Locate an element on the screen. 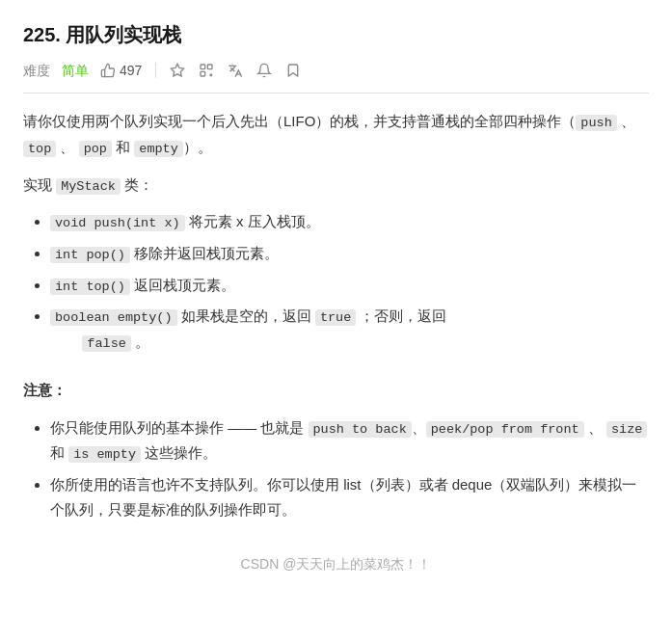 Image resolution: width=672 pixels, height=641 pixels. note-1-text-2: 和 is located at coordinates (60, 453).